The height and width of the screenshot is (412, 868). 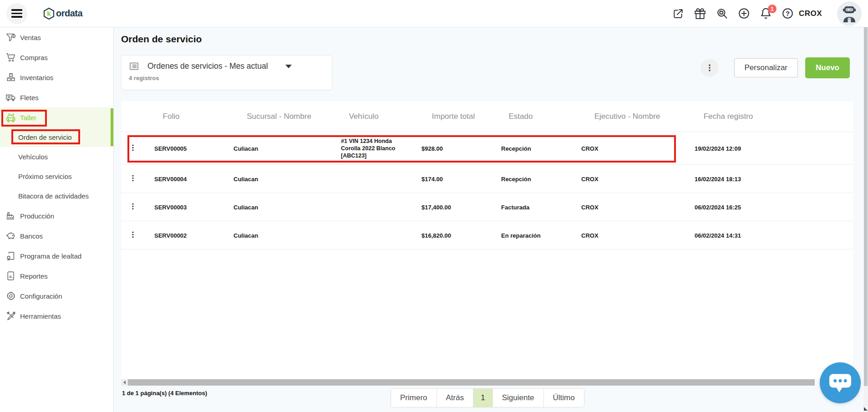 What do you see at coordinates (728, 117) in the screenshot?
I see `column-header-fecha: Fecha registro` at bounding box center [728, 117].